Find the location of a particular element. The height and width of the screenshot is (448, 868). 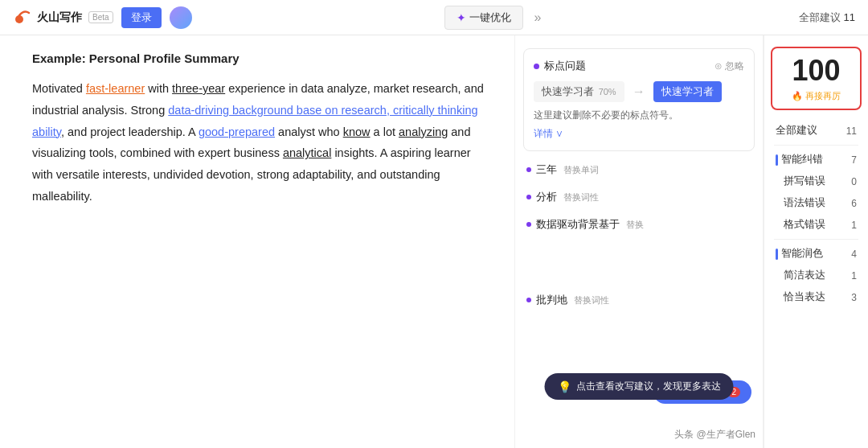

right-label-smart-correct: 智能纠错 is located at coordinates (802, 159).